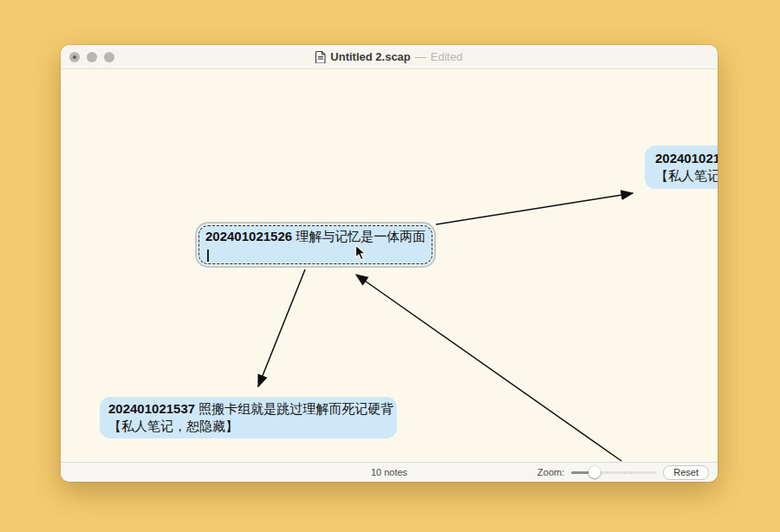  What do you see at coordinates (623, 472) in the screenshot?
I see `zoom-controls: Zoom: Reset` at bounding box center [623, 472].